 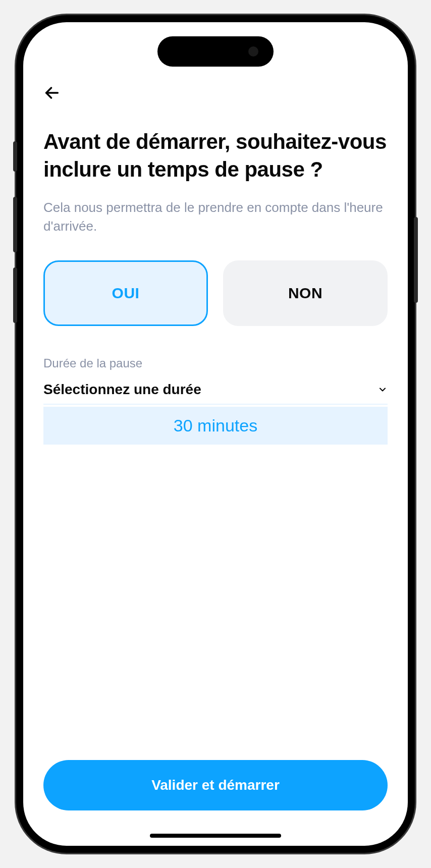 I want to click on option-yes-label: OUI, so click(x=126, y=293).